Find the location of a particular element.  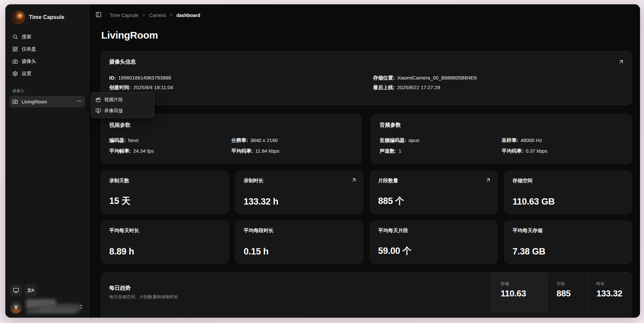

divider is located at coordinates (106, 15).